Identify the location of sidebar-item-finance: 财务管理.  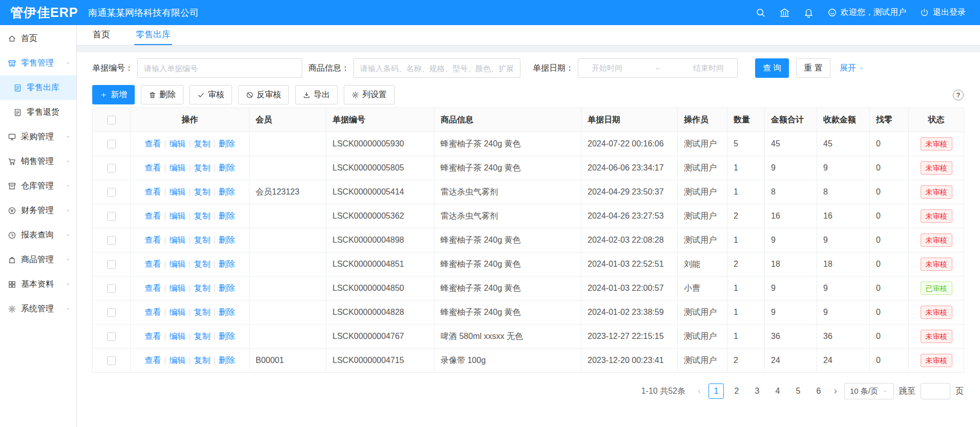
(38, 210).